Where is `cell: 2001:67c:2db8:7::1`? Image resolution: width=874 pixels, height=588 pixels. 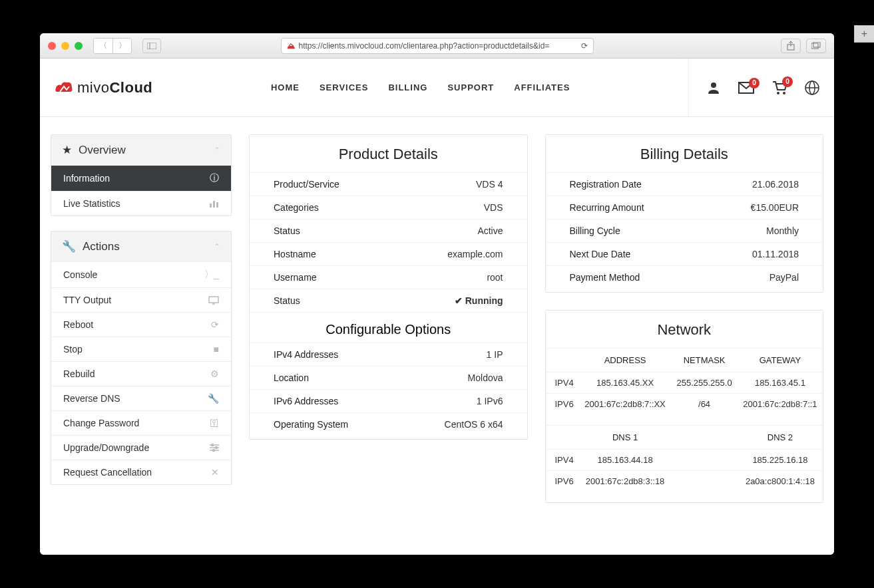
cell: 2001:67c:2db8:7::1 is located at coordinates (780, 404).